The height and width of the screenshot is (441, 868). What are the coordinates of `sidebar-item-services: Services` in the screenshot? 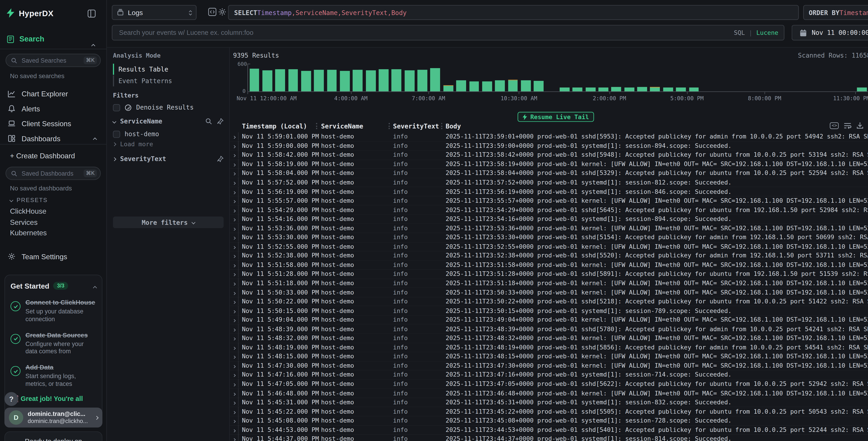 It's located at (24, 223).